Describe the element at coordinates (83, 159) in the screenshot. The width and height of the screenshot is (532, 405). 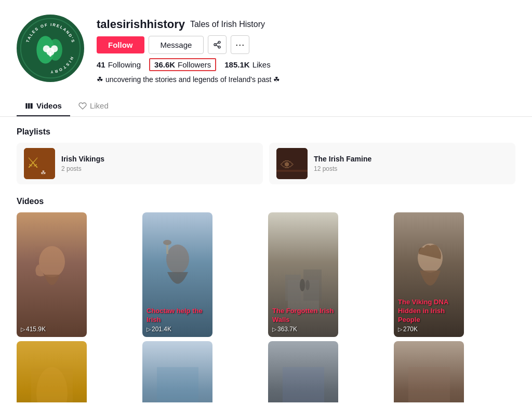
I see `playlist-name-0: Irish Vikings` at that location.